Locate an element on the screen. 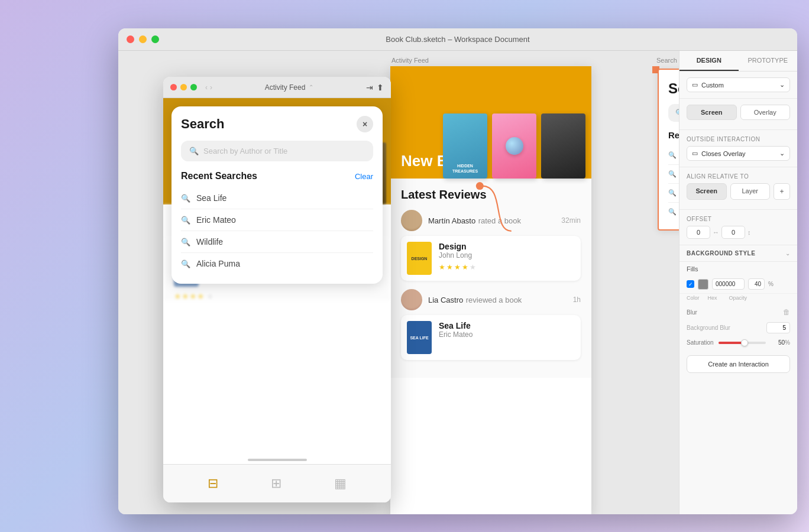 The image size is (809, 532). reviewer-info-0: Martín Abasto rated a book is located at coordinates (461, 220).